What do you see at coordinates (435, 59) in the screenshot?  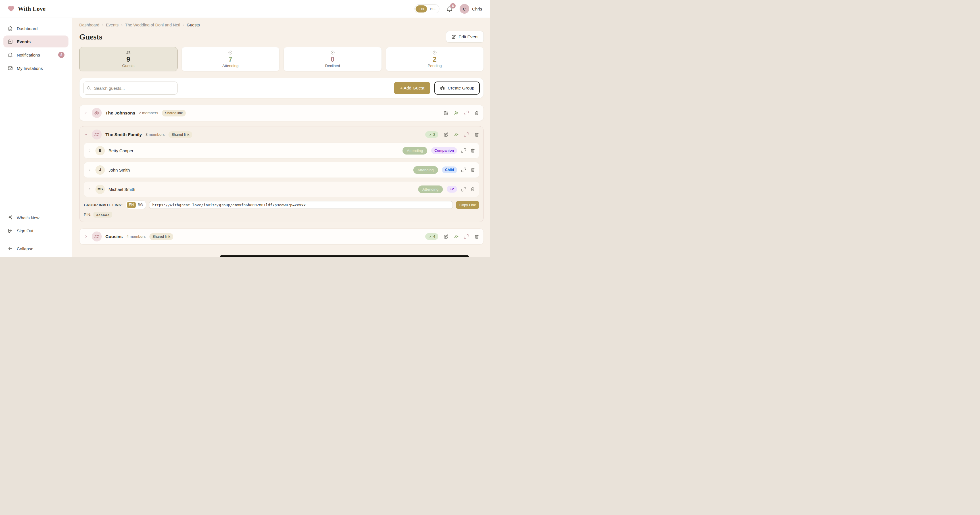 I see `stat-value: 2` at bounding box center [435, 59].